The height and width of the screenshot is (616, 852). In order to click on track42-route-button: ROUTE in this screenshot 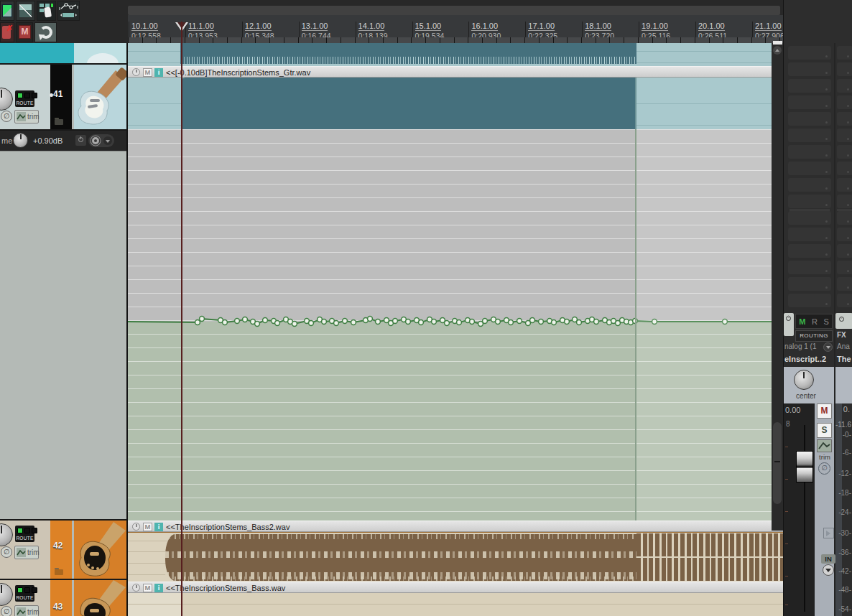, I will do `click(24, 534)`.